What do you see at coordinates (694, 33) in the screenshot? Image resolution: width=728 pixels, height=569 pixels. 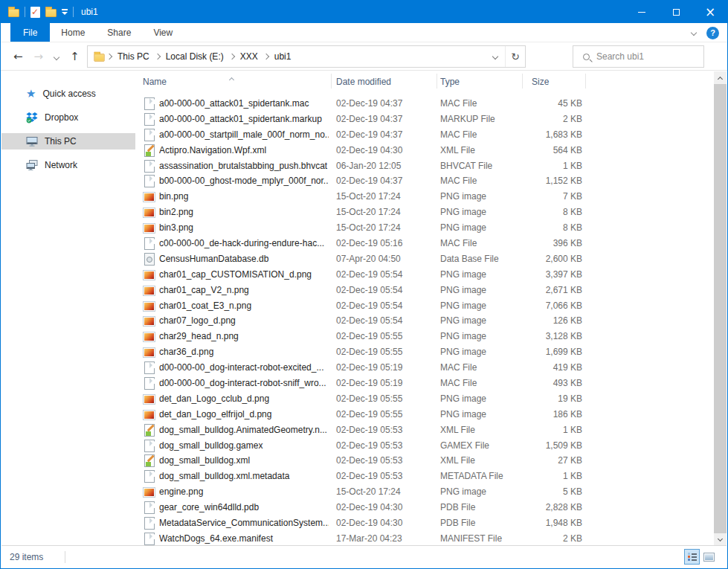 I see `expand-ribbon-chevron-icon` at bounding box center [694, 33].